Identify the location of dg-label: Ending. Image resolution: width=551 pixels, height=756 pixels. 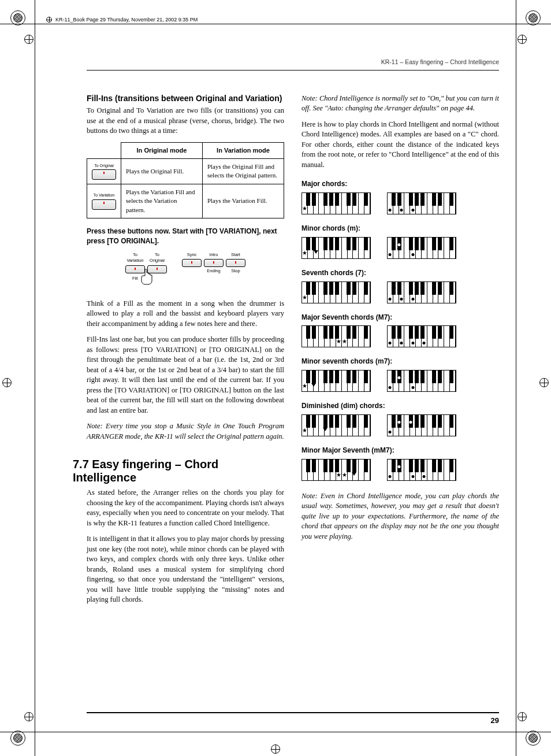
(214, 272).